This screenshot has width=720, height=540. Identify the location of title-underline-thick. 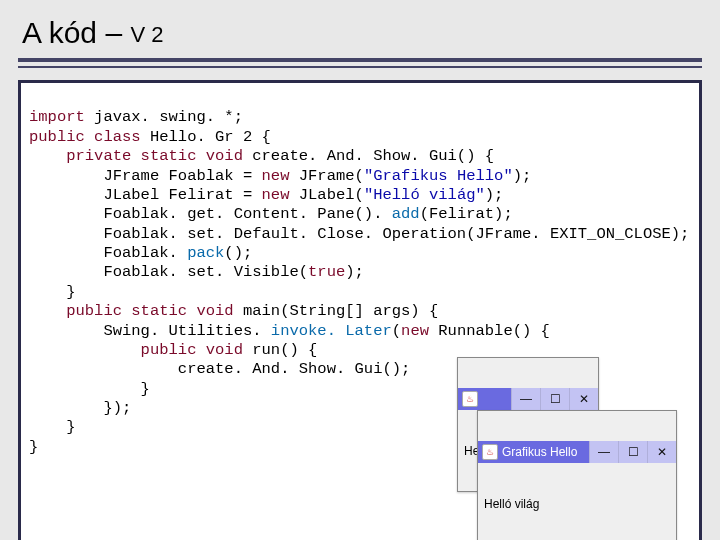
(360, 60).